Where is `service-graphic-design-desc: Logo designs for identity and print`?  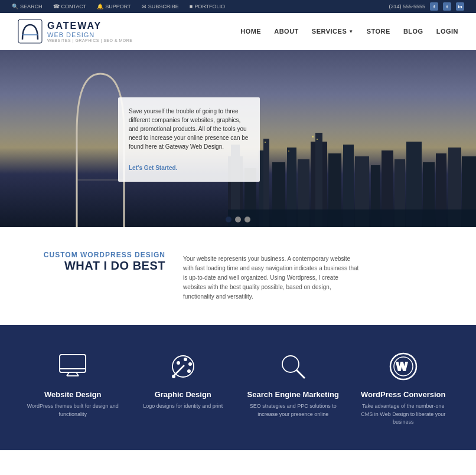
service-graphic-design-desc: Logo designs for identity and print is located at coordinates (183, 407).